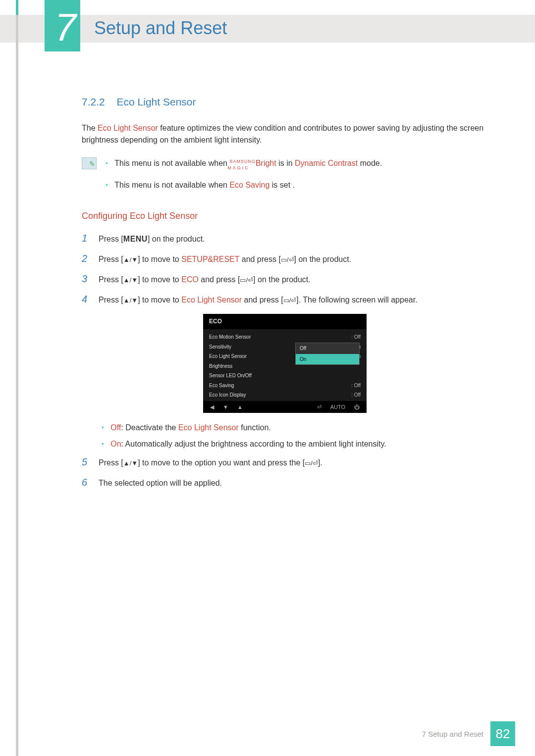 This screenshot has height=756, width=535. What do you see at coordinates (285, 386) in the screenshot?
I see `osd-row: Eco Saving: Off` at bounding box center [285, 386].